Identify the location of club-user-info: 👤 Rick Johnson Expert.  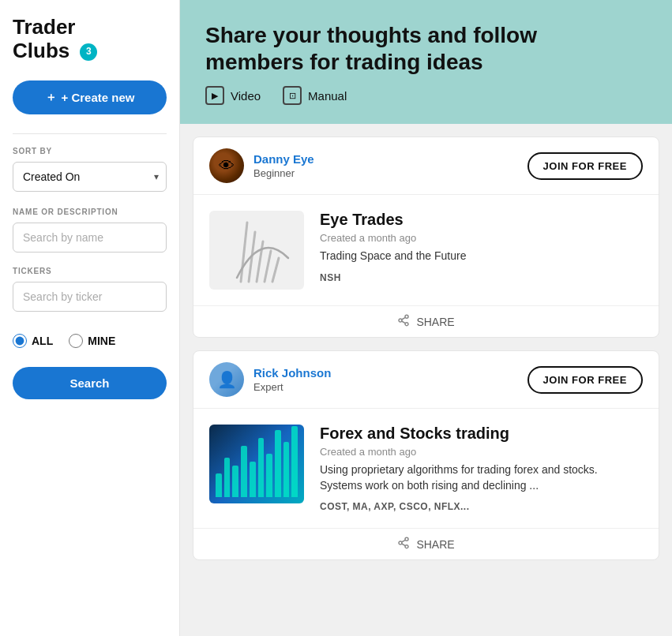
(270, 380).